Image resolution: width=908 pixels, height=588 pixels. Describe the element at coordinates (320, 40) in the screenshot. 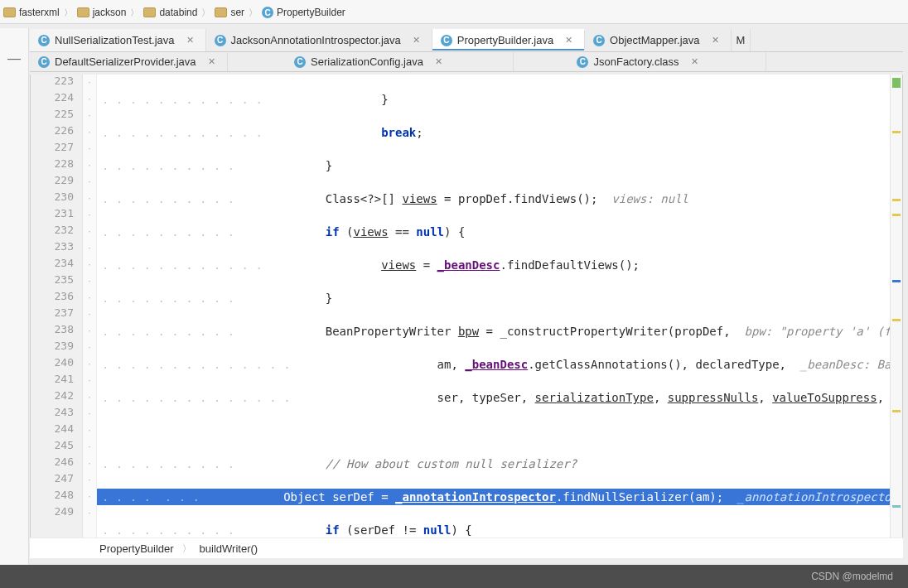

I see `file-tab: CJacksonAnnotationIntrospector.java✕` at that location.